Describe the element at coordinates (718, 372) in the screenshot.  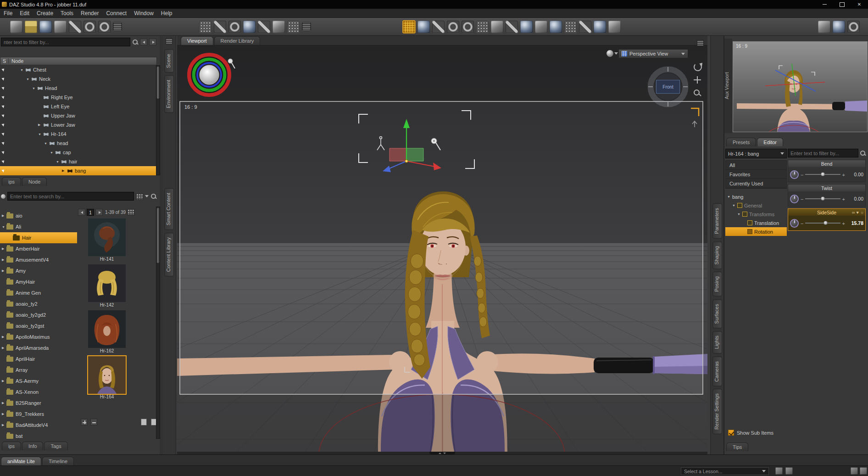
I see `right-dock-tab: Cameras` at that location.